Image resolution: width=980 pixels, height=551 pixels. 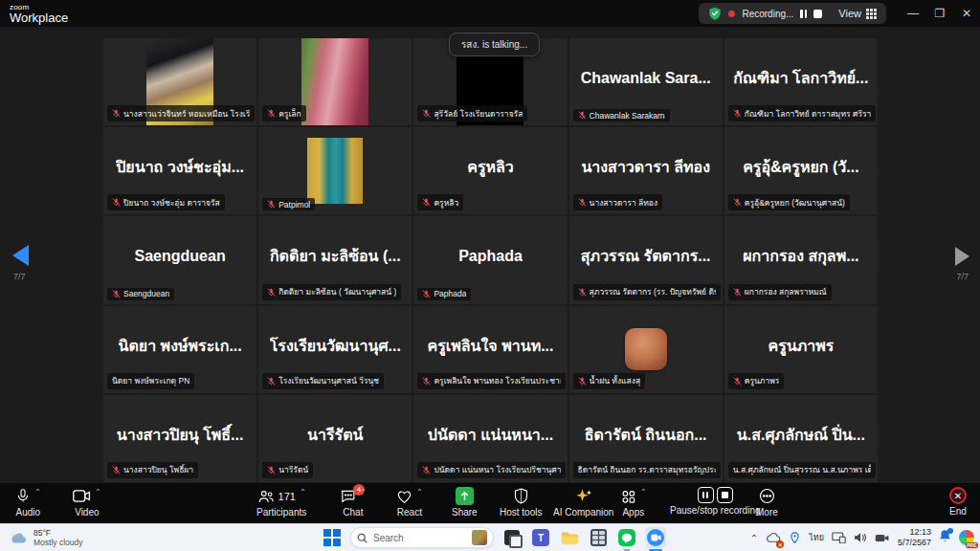 I want to click on onedrive-tray-icon: ✕, so click(x=773, y=538).